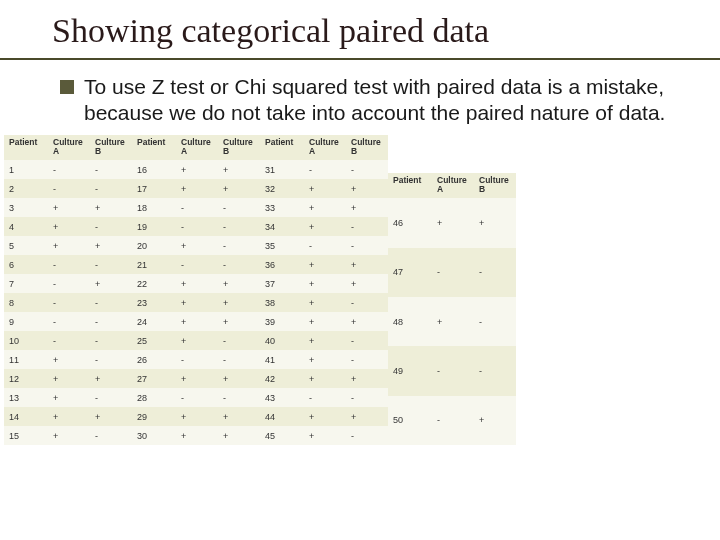 This screenshot has width=720, height=540. What do you see at coordinates (282, 416) in the screenshot?
I see `cell-patient: 44` at bounding box center [282, 416].